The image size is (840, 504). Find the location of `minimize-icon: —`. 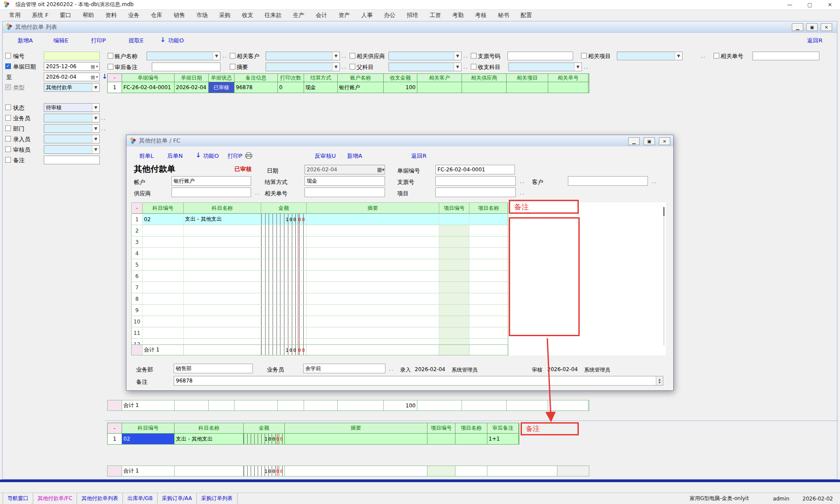

minimize-icon: — is located at coordinates (790, 4).